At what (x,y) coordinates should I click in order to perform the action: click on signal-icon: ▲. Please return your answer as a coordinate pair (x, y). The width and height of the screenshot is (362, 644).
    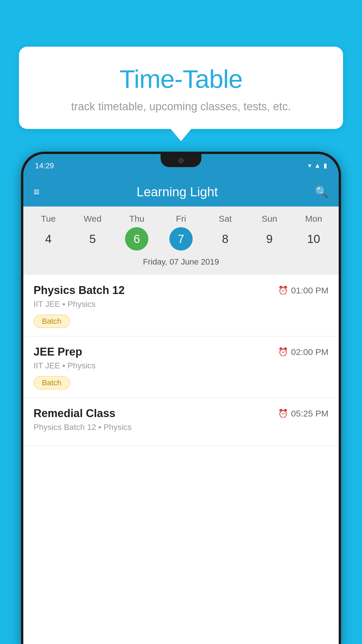
    Looking at the image, I should click on (317, 166).